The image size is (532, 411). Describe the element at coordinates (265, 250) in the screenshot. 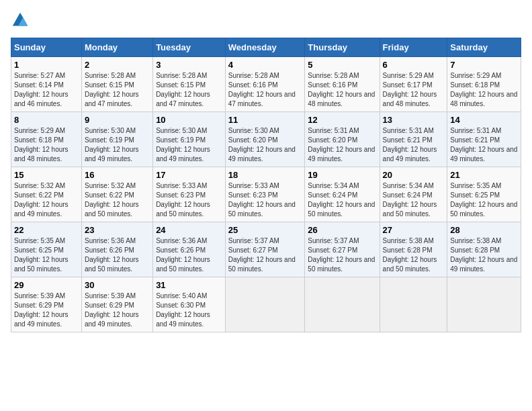

I see `calendar-cell: 25 Sunrise: 5:37 AM Sunset: 6:27 PM Dayl…` at that location.